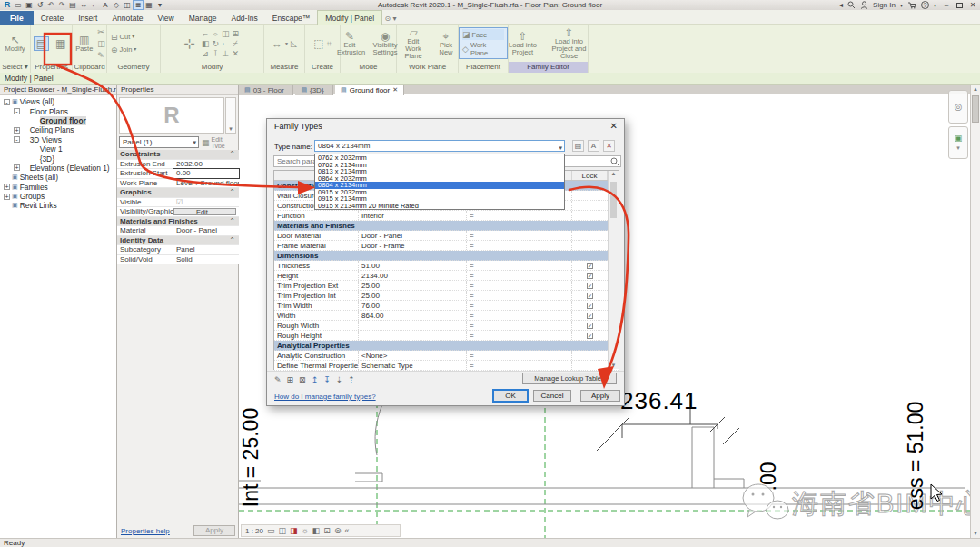  I want to click on type-name-combobox: 0864 x 2134mm▾, so click(440, 145).